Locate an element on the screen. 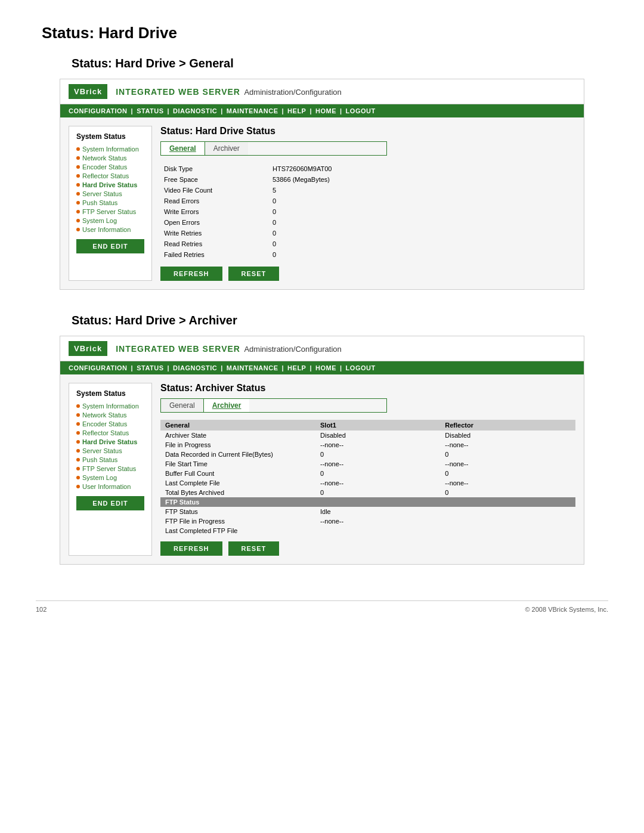  refresh-button-1: REFRESH is located at coordinates (191, 274).